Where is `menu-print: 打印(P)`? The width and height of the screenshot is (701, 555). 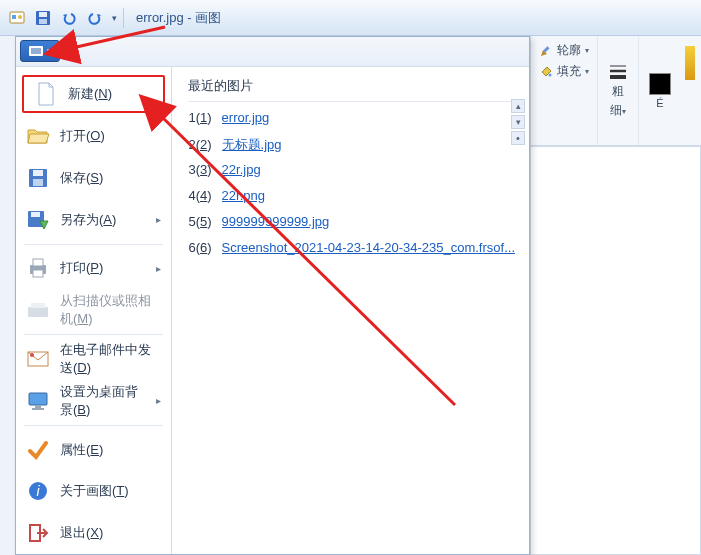
menu-print: 打印(P) is located at coordinates (94, 269).